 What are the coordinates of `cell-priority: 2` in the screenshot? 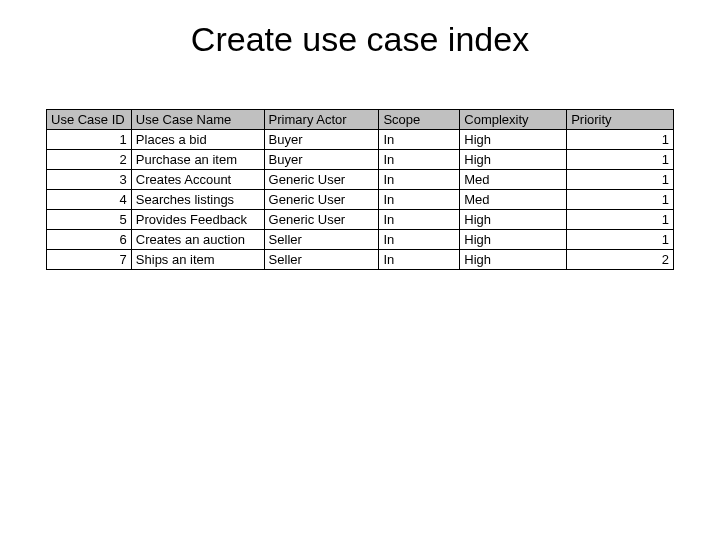 It's located at (620, 260).